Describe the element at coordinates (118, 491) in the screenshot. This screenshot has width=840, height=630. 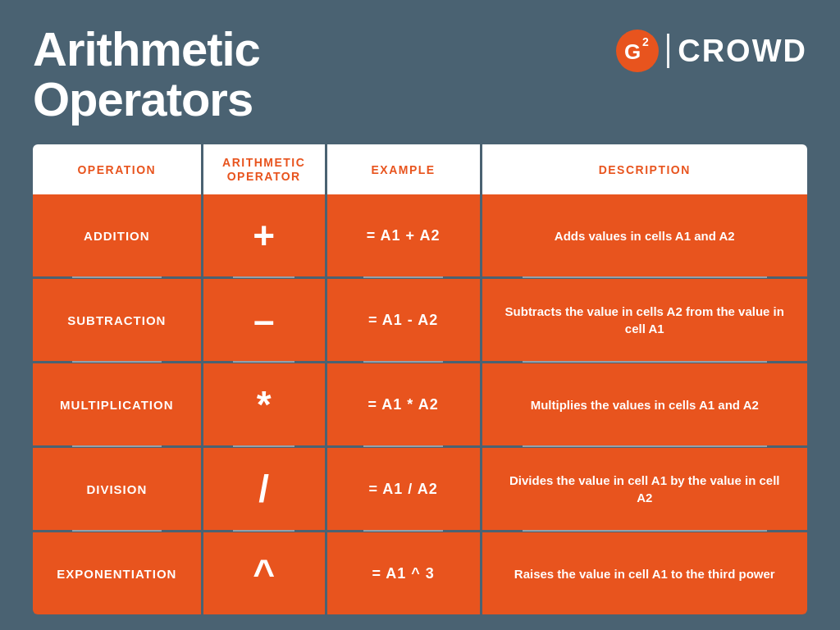
I see `cell-operation: DIVISION` at that location.